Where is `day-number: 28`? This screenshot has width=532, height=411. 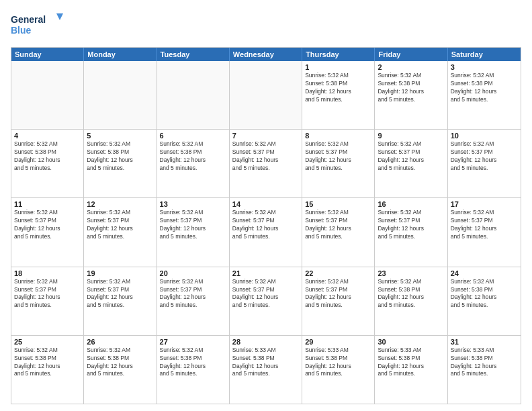 day-number: 28 is located at coordinates (266, 342).